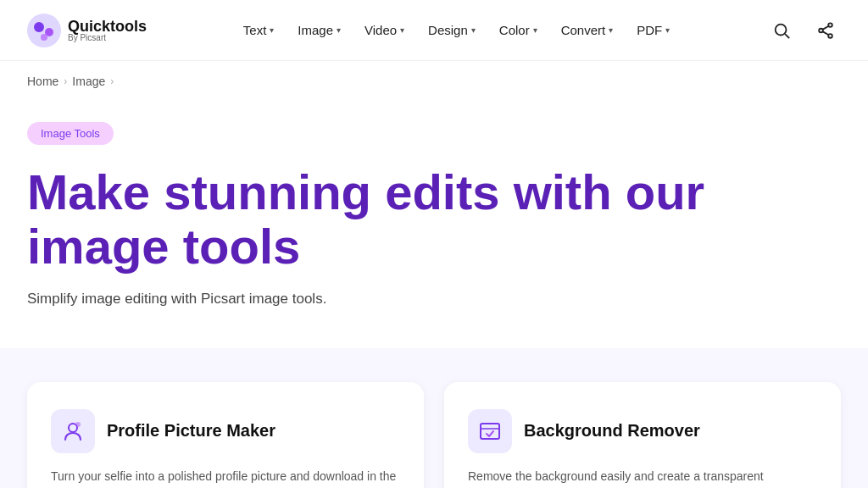 This screenshot has width=868, height=488. I want to click on nav-chevron-image: ▾, so click(339, 30).